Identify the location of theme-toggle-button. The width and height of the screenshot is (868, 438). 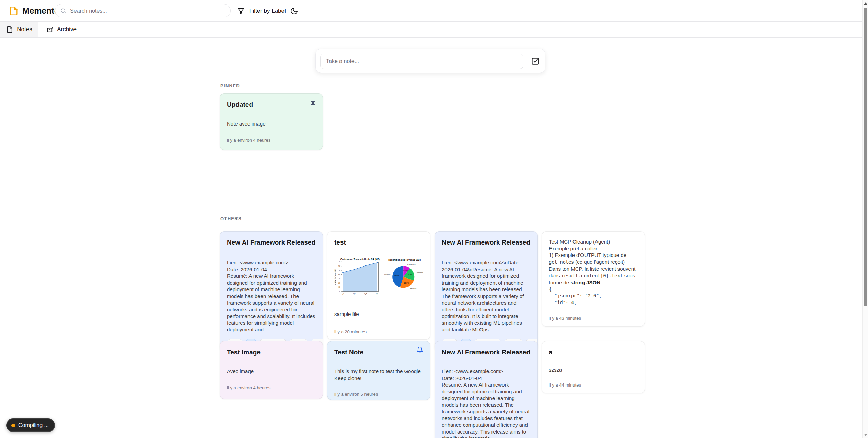
(295, 11).